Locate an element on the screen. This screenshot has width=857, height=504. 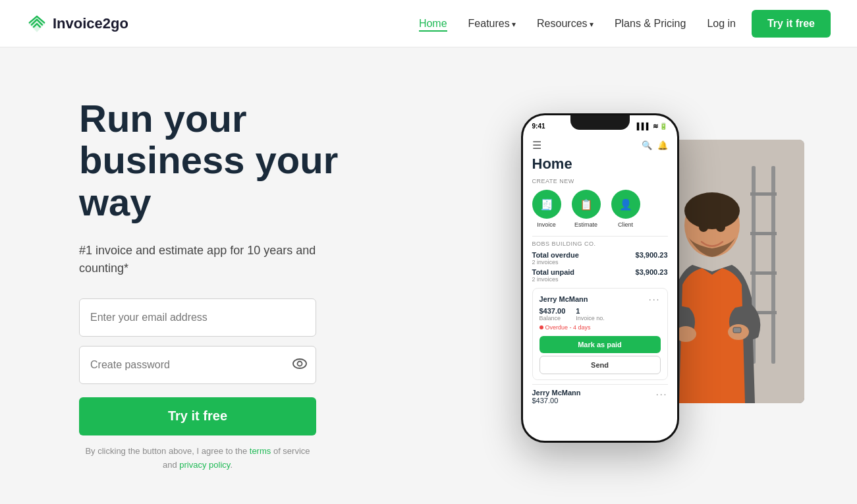
email-input is located at coordinates (198, 318).